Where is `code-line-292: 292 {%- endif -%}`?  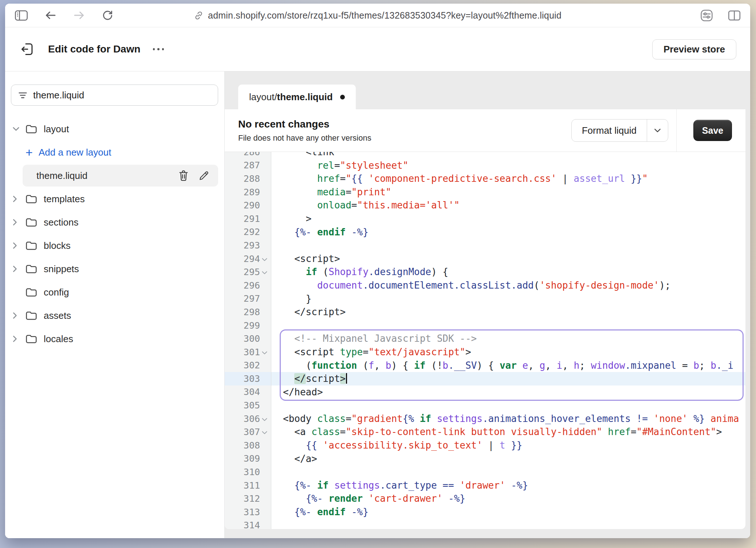
code-line-292: 292 {%- endif -%} is located at coordinates (485, 232).